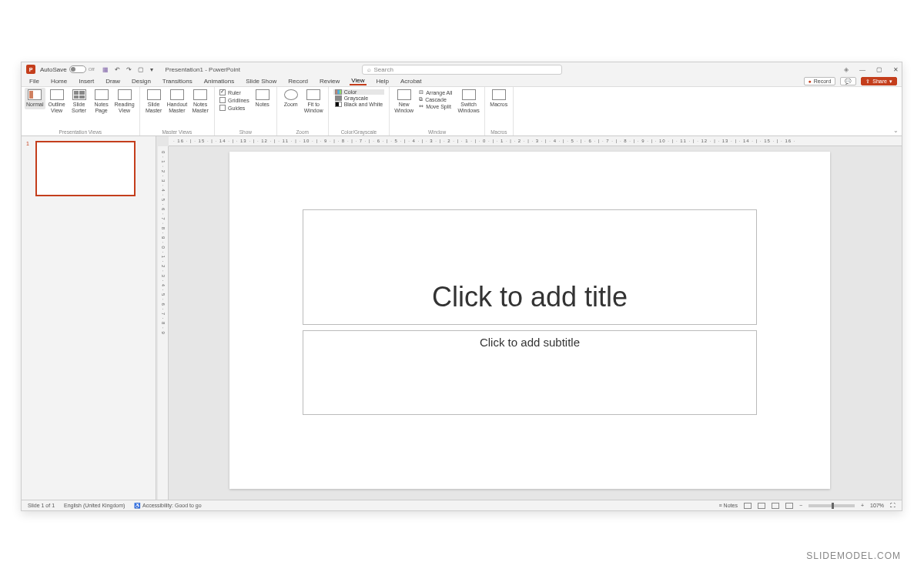 The image size is (924, 572). Describe the element at coordinates (436, 106) in the screenshot. I see `move-split-button: ⇔Move Split` at that location.